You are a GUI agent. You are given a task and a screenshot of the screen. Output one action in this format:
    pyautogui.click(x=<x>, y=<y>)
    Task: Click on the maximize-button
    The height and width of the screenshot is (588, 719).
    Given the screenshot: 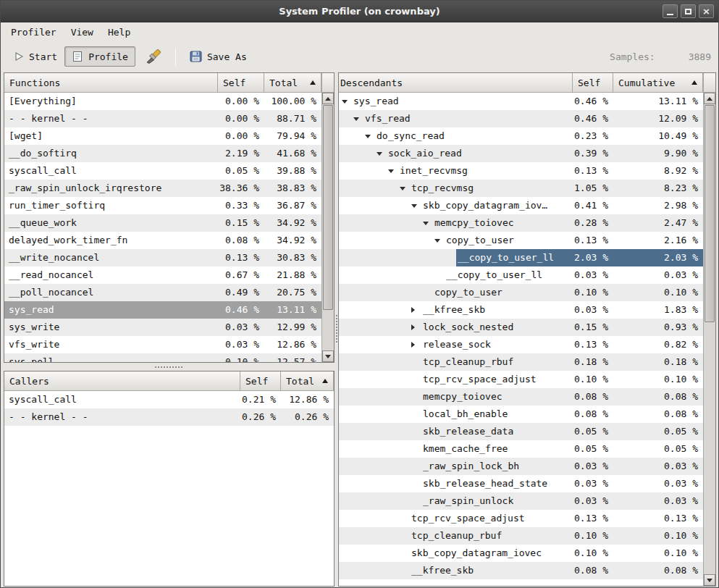 What is the action you would take?
    pyautogui.click(x=688, y=12)
    